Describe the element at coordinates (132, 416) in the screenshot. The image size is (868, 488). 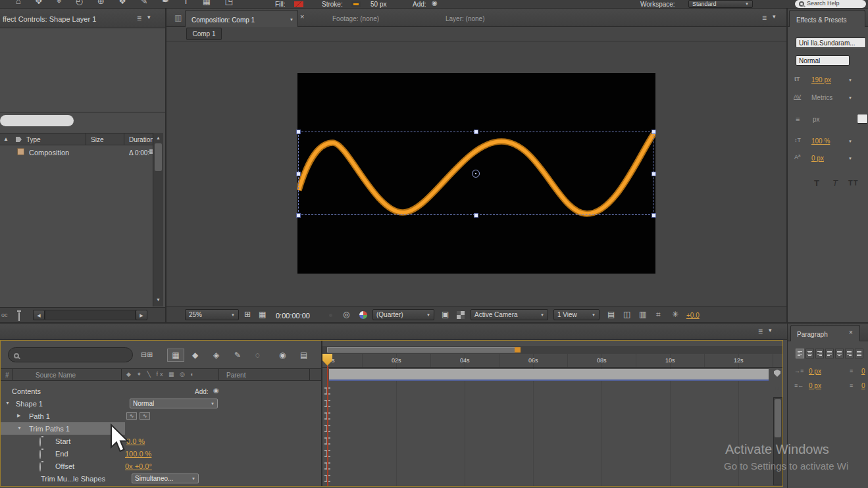
I see `path-direction-icon: ∿` at that location.